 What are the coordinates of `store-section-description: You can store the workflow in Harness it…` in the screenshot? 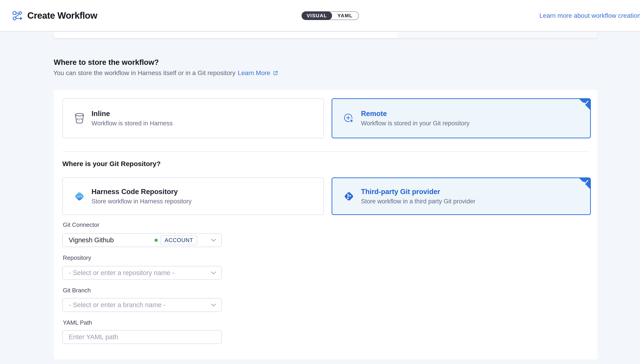 It's located at (166, 73).